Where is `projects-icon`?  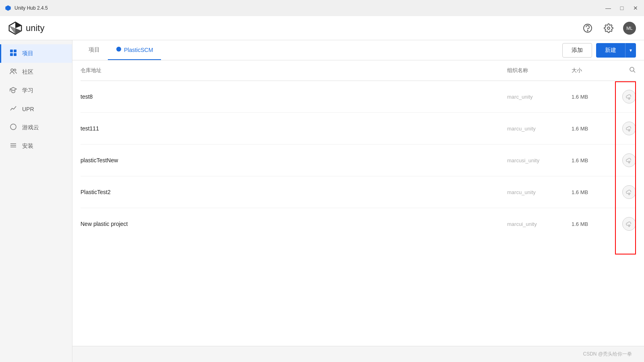
projects-icon is located at coordinates (13, 54).